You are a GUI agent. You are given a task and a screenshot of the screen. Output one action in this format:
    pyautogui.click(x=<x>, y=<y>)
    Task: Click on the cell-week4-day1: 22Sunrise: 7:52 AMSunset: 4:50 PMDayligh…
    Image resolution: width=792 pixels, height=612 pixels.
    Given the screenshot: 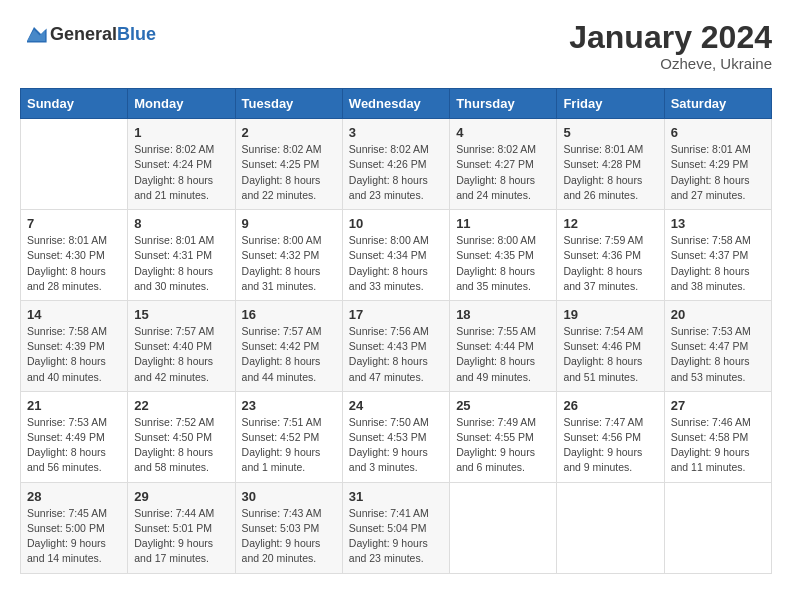 What is the action you would take?
    pyautogui.click(x=182, y=436)
    